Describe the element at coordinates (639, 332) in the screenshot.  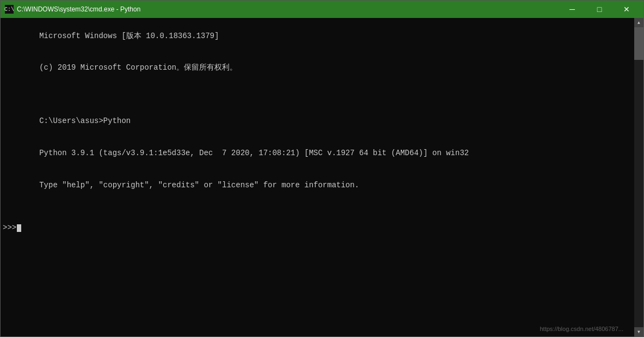
I see `scrollbar-down-arrow: ▼` at that location.